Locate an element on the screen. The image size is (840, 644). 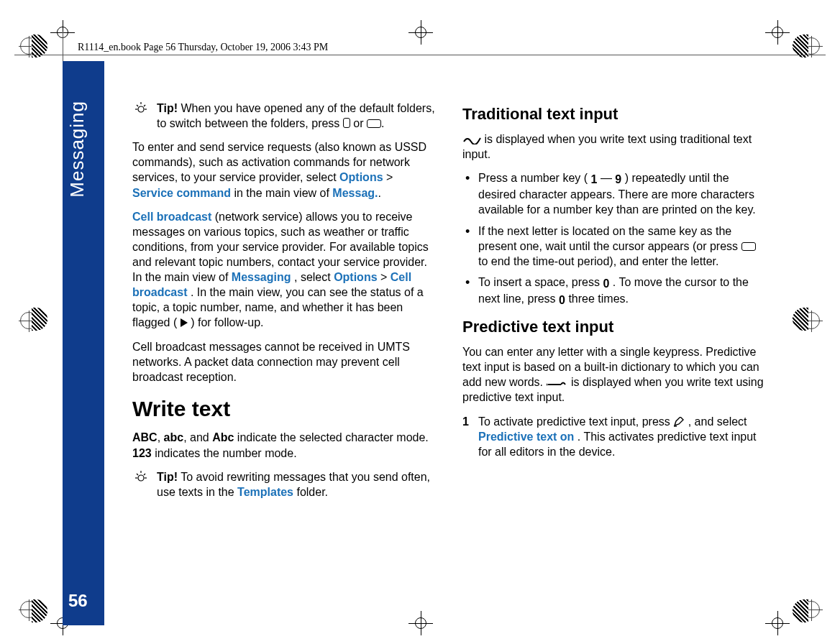
text: , and is located at coordinates (198, 437).